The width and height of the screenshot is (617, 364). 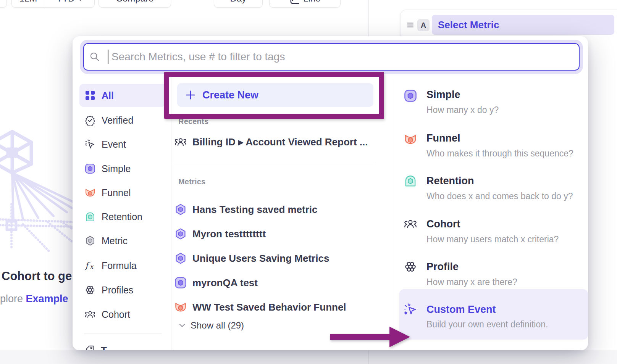 I want to click on chevron-down-icon, so click(x=182, y=325).